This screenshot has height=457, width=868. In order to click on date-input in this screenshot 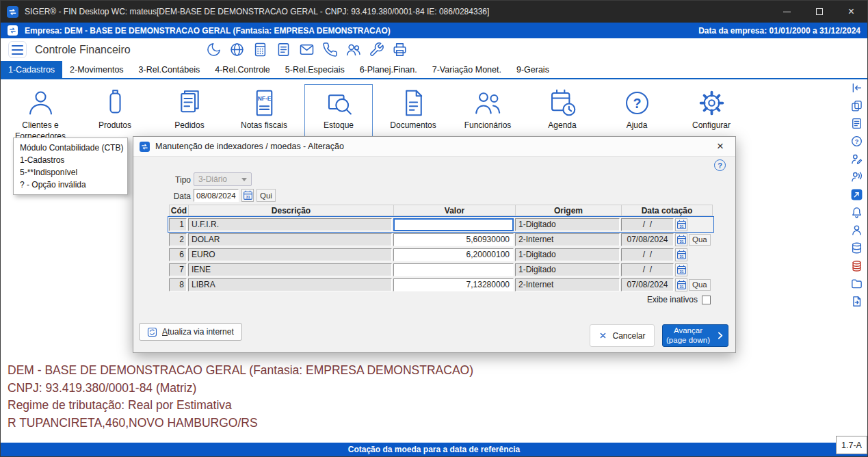, I will do `click(216, 196)`.